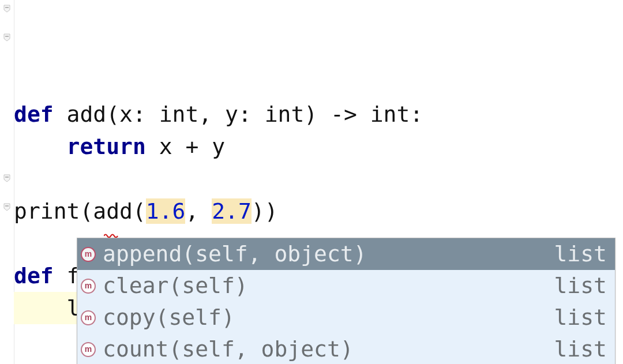 The height and width of the screenshot is (364, 623). I want to click on code-token: 1.6, so click(166, 211).